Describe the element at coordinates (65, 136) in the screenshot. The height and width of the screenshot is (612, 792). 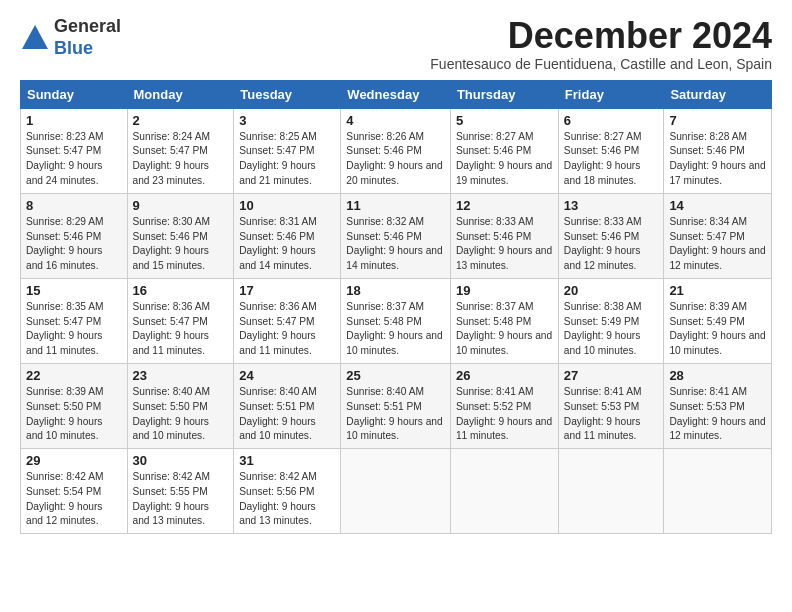
I see `sunrise-text: Sunrise: 8:23 AM` at that location.